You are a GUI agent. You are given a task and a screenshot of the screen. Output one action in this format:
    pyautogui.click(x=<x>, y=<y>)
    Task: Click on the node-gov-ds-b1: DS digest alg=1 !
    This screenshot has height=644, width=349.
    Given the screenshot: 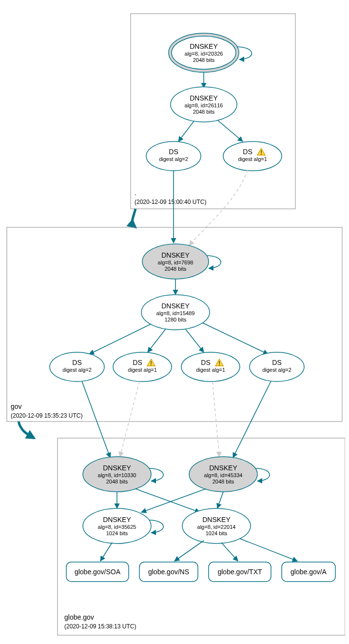 What is the action you would take?
    pyautogui.click(x=211, y=367)
    